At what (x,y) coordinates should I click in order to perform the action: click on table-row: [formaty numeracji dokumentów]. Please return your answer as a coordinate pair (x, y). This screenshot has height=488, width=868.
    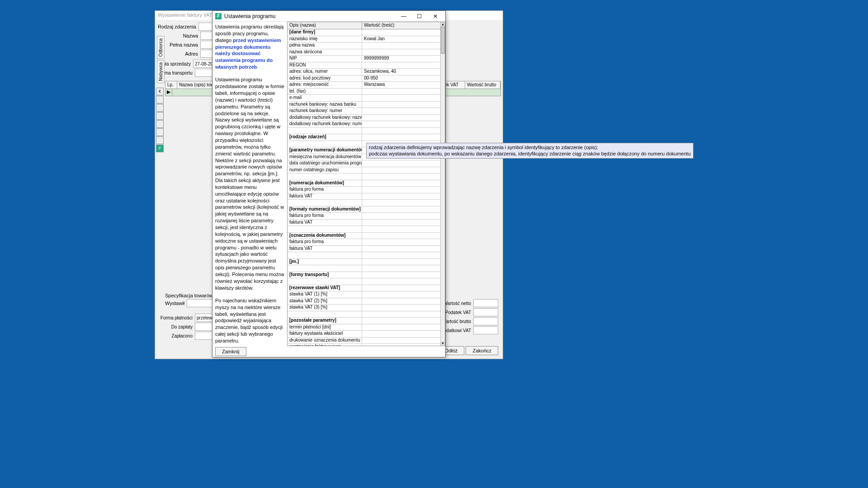
    Looking at the image, I should click on (364, 210).